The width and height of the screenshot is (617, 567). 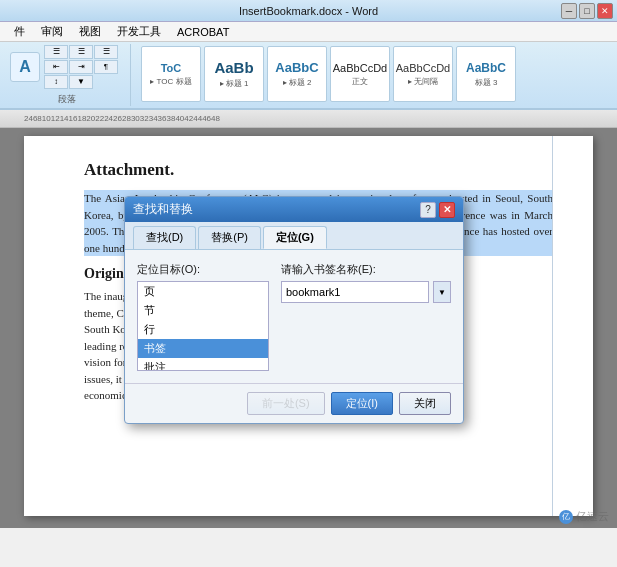 I want to click on tab-replace: 替换(P), so click(x=230, y=238).